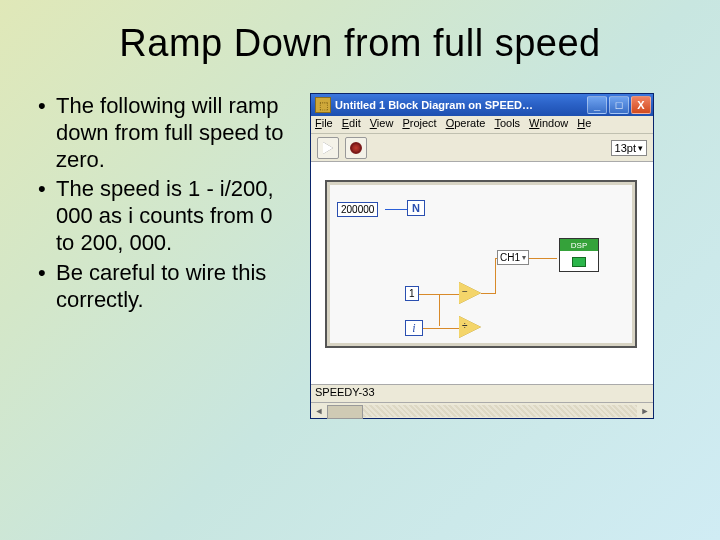  What do you see at coordinates (482, 125) in the screenshot?
I see `menu-bar: File Edit View Project Operate Tools Win…` at bounding box center [482, 125].